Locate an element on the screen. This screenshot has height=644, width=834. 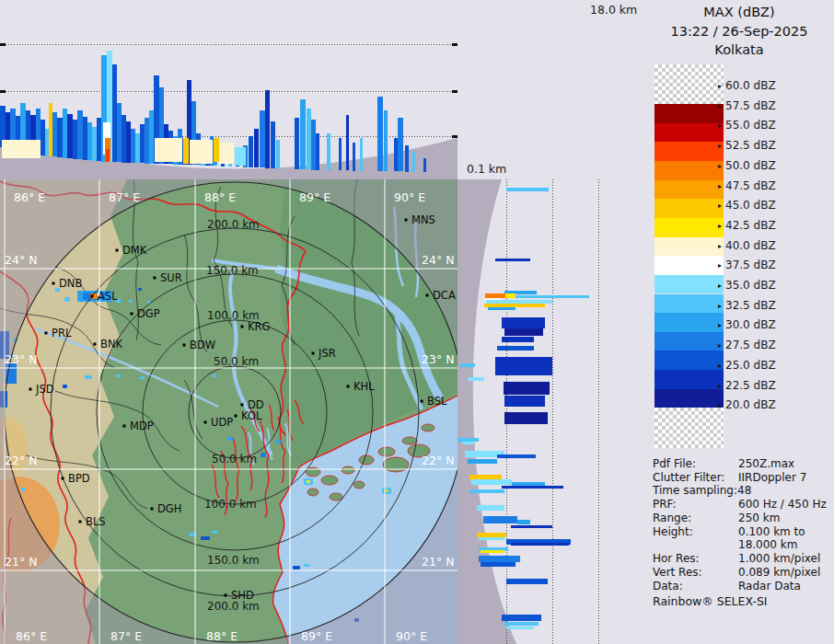
legend-threshold-label: ▸35.0 dBZ is located at coordinates (747, 285).